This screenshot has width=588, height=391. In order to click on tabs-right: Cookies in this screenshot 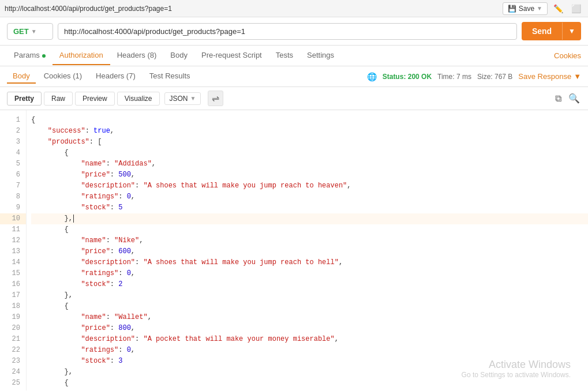, I will do `click(568, 55)`.